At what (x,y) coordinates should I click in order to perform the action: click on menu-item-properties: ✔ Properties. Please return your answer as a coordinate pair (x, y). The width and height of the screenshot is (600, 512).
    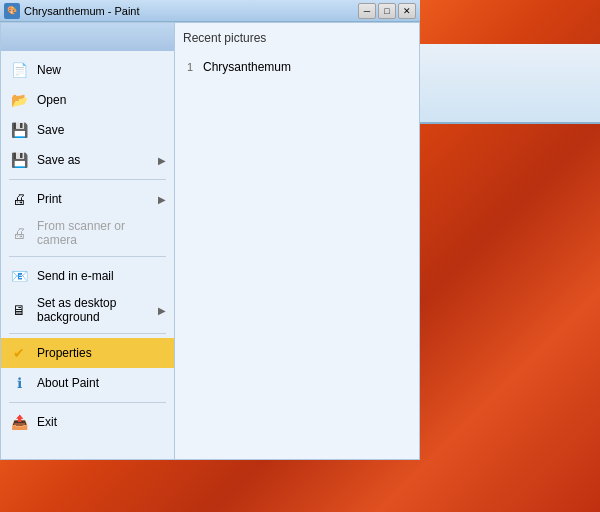
    Looking at the image, I should click on (88, 353).